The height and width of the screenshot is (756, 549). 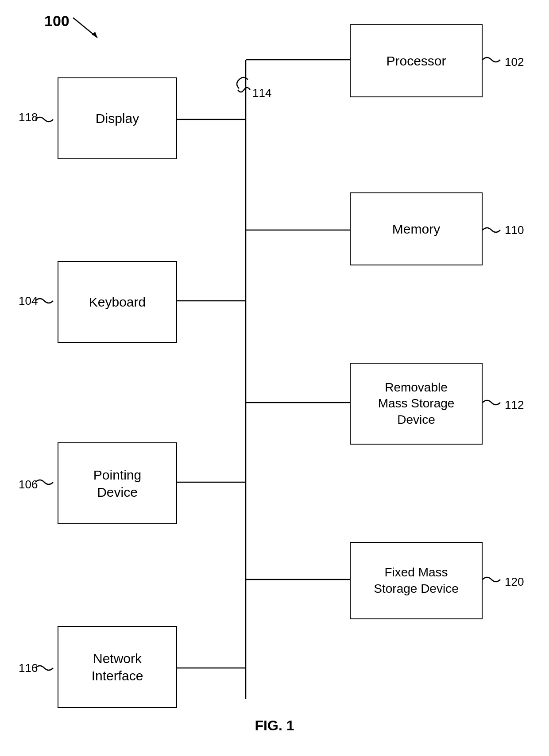 I want to click on processor-box: Processor, so click(x=416, y=61).